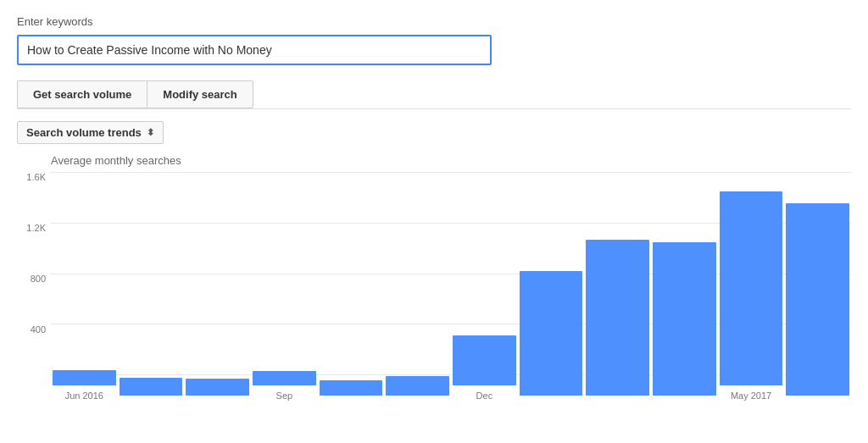 Image resolution: width=868 pixels, height=443 pixels. What do you see at coordinates (90, 132) in the screenshot?
I see `trends-dropdown: Search volume trends ⬍` at bounding box center [90, 132].